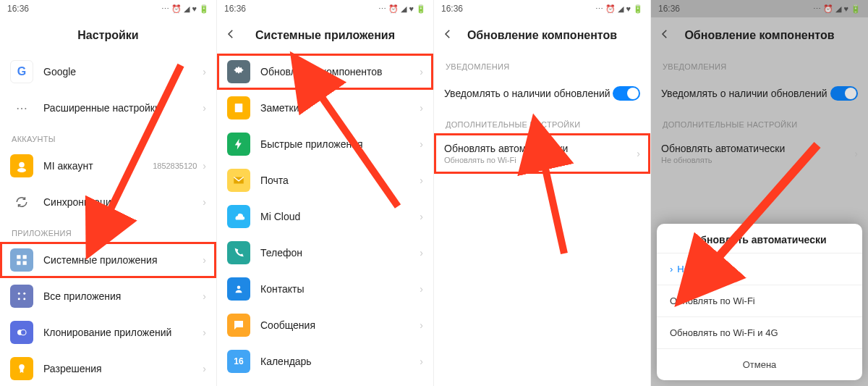 This screenshot has height=386, width=868. I want to click on badge-icon, so click(22, 369).